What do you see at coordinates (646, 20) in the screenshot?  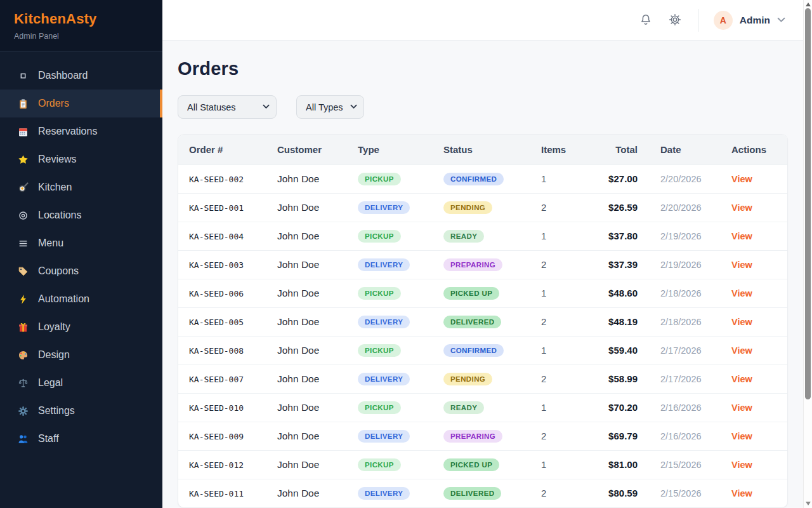 I see `bell-icon` at bounding box center [646, 20].